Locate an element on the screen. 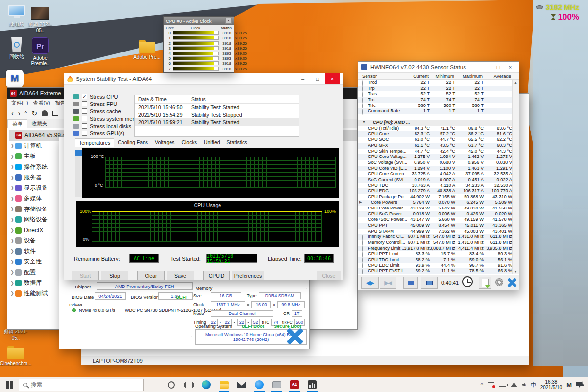  desktop-icon-cinebench: Cinebenchm... is located at coordinates (16, 356).